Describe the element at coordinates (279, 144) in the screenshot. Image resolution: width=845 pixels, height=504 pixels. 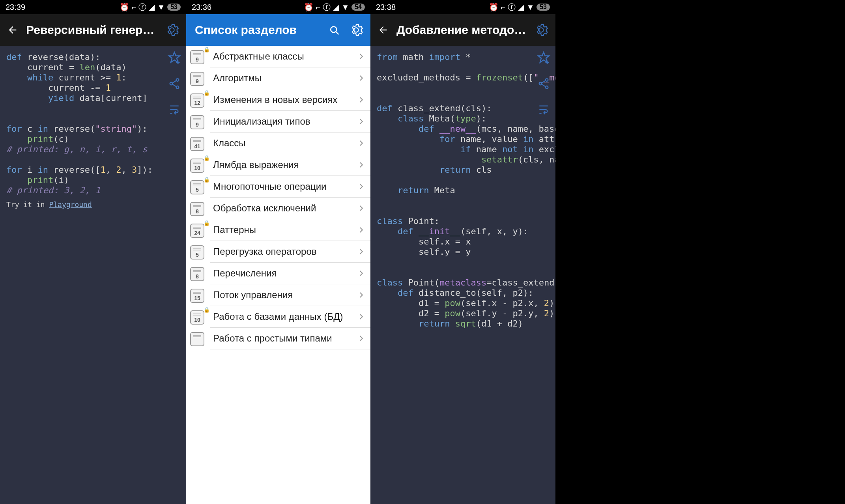
I see `list-item: 41Классы` at that location.